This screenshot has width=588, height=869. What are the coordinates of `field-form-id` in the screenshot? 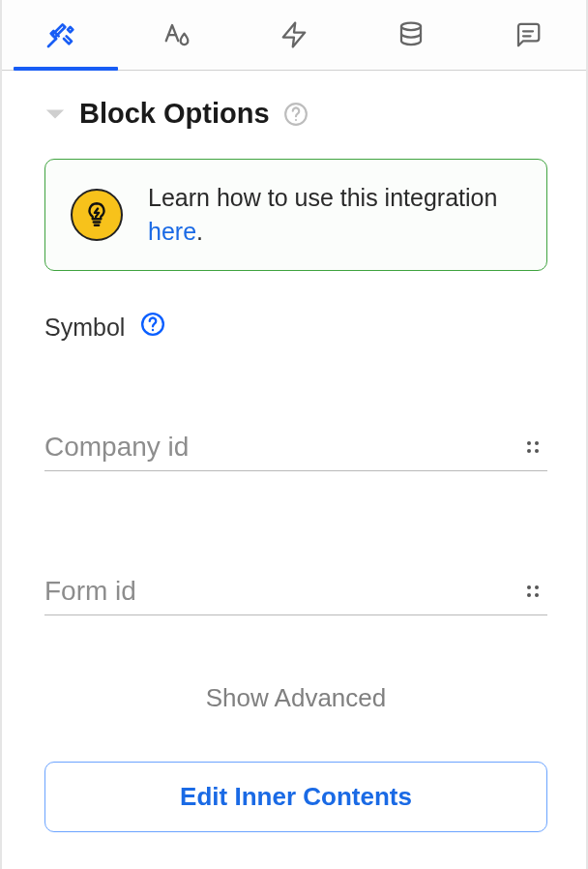 It's located at (296, 596).